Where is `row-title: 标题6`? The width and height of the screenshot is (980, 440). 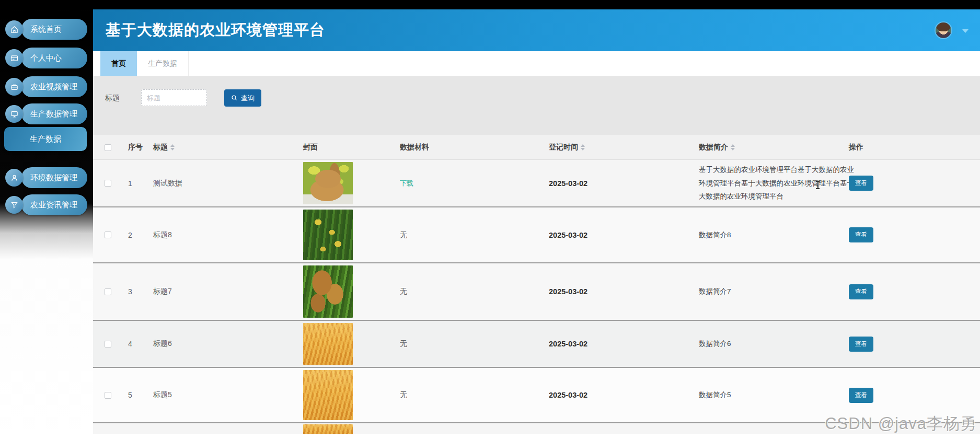
row-title: 标题6 is located at coordinates (163, 344).